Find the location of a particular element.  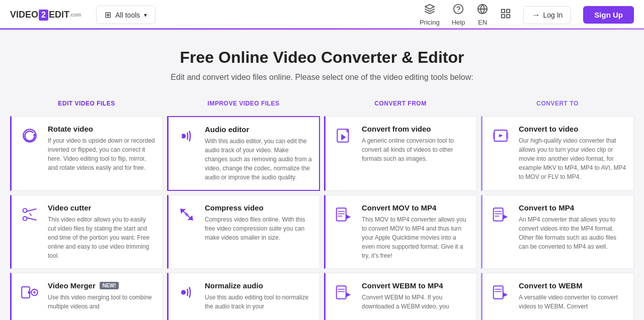

convert-to-video-desc: Our high-quality video converter that al… is located at coordinates (573, 159).